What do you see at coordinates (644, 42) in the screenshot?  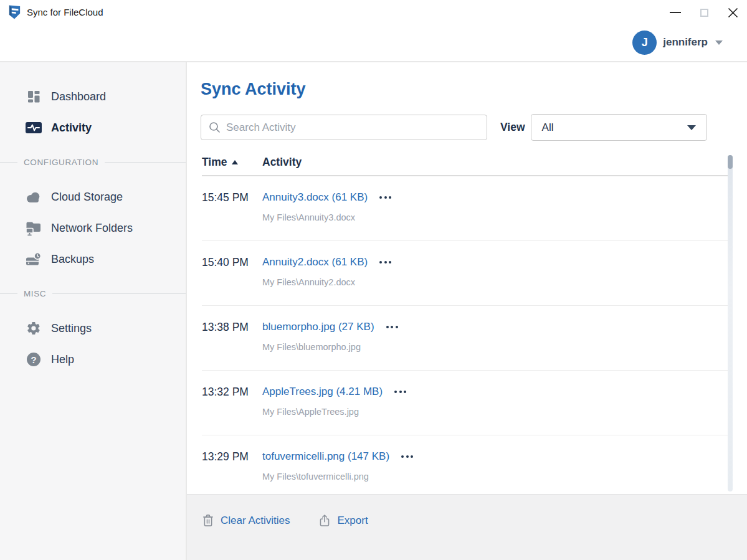 I see `avatar: J` at bounding box center [644, 42].